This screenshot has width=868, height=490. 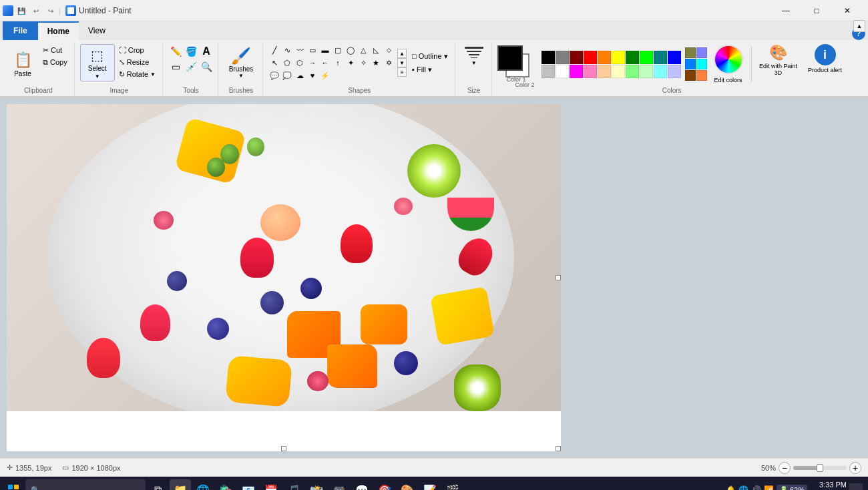 What do you see at coordinates (660, 71) in the screenshot?
I see `palette-color-80FFFF` at bounding box center [660, 71].